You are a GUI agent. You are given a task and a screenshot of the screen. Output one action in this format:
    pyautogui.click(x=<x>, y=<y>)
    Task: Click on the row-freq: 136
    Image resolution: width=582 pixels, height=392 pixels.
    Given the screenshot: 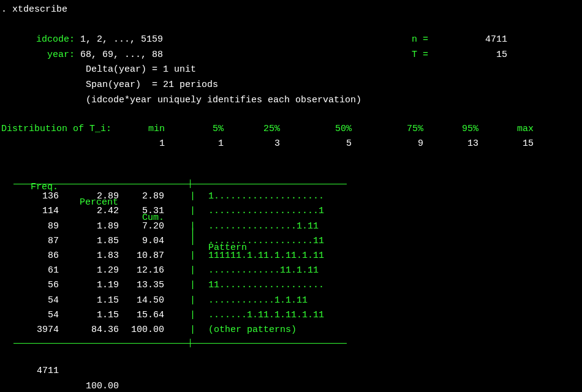 What is the action you would take?
    pyautogui.click(x=48, y=197)
    